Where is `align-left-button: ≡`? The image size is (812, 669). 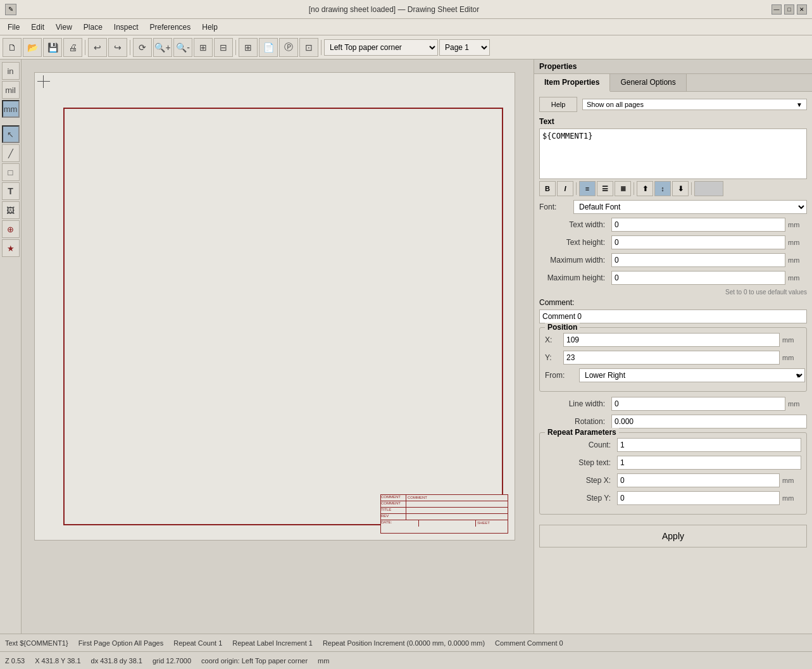 align-left-button: ≡ is located at coordinates (587, 189).